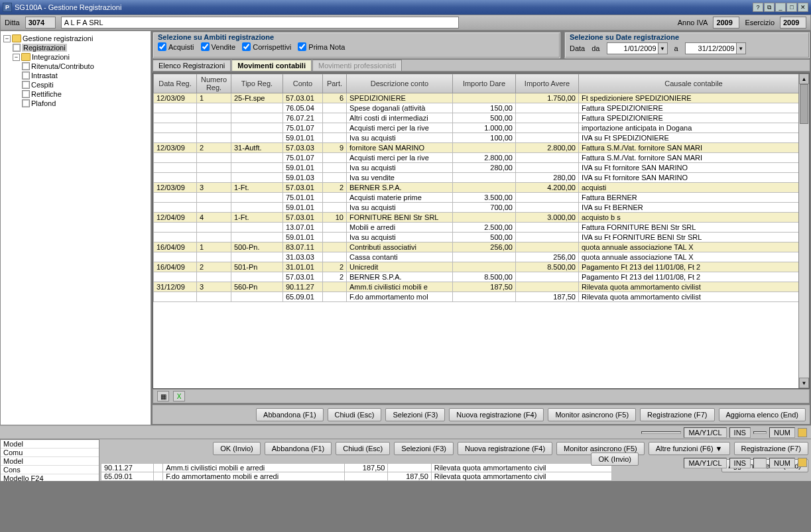 The image size is (811, 532). I want to click on scroll-down-icon: ▼, so click(804, 383).